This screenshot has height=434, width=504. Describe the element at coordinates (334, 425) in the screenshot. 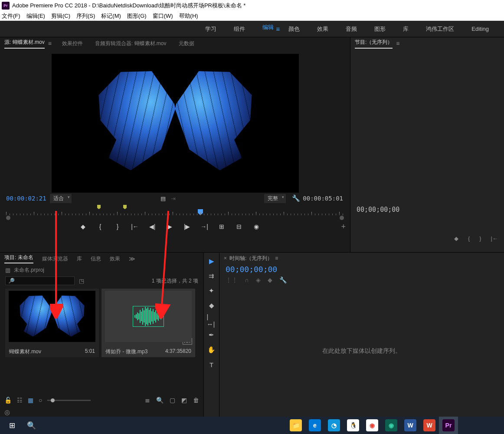

I see `taskbar-app-qq-browser: ◔` at that location.